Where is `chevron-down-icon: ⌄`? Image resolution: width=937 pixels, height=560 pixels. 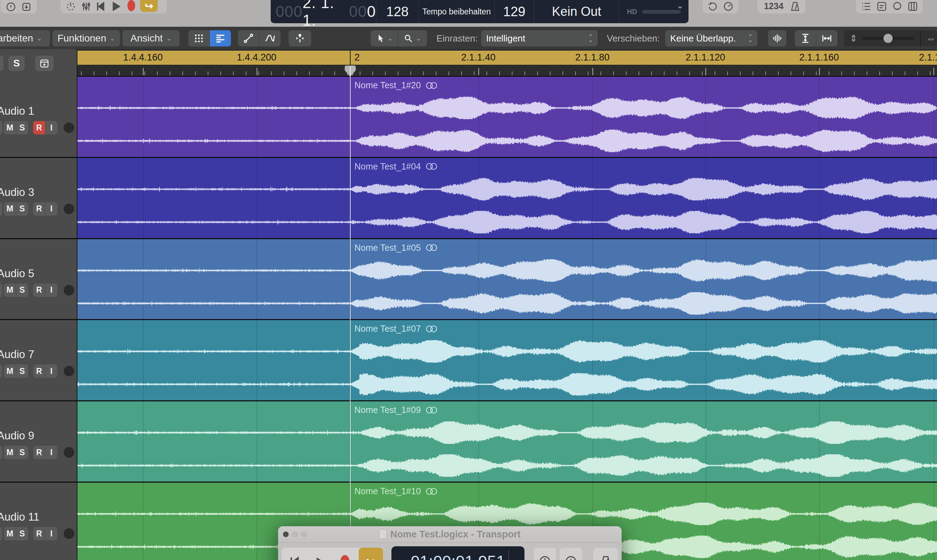 chevron-down-icon: ⌄ is located at coordinates (113, 38).